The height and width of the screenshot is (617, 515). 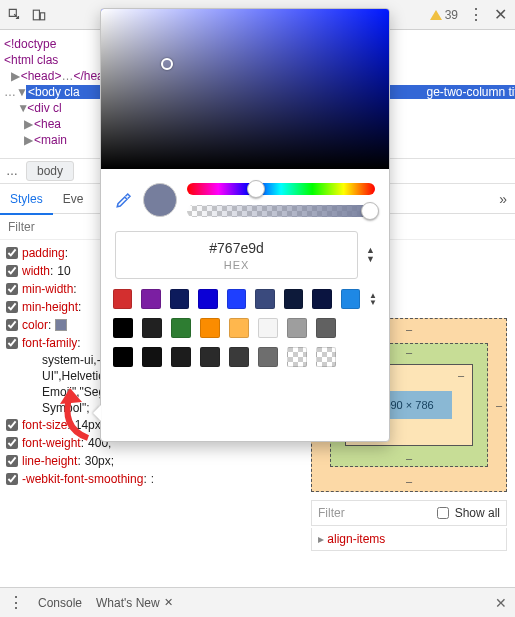 I want to click on toggle-width, so click(x=12, y=271).